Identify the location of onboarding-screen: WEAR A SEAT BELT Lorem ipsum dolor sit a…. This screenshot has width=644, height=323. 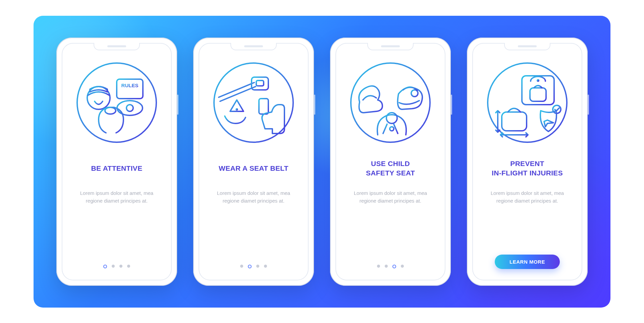
(254, 162).